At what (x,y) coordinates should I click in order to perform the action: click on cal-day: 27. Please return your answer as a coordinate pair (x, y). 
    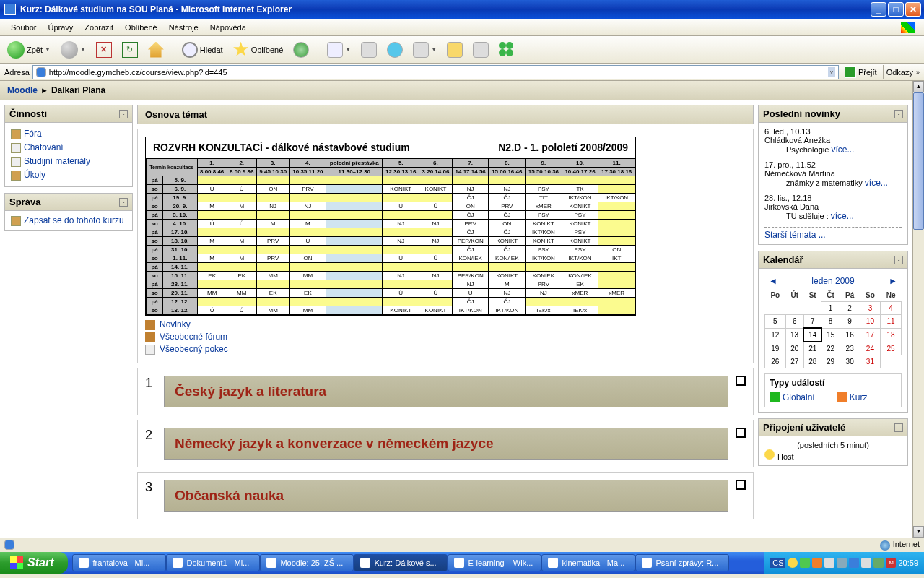
    Looking at the image, I should click on (794, 362).